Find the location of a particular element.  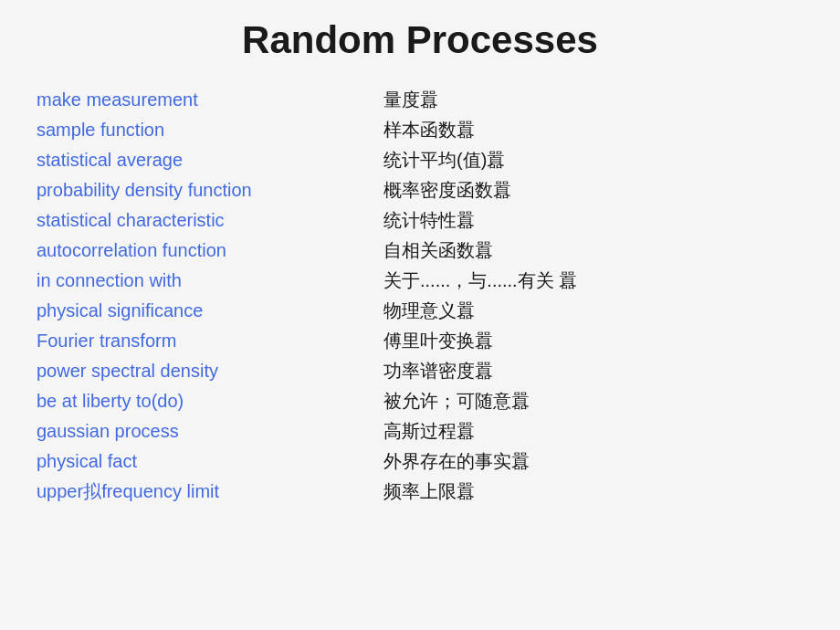

chinese-term: 关于......，与......有关 囂 is located at coordinates (480, 281).